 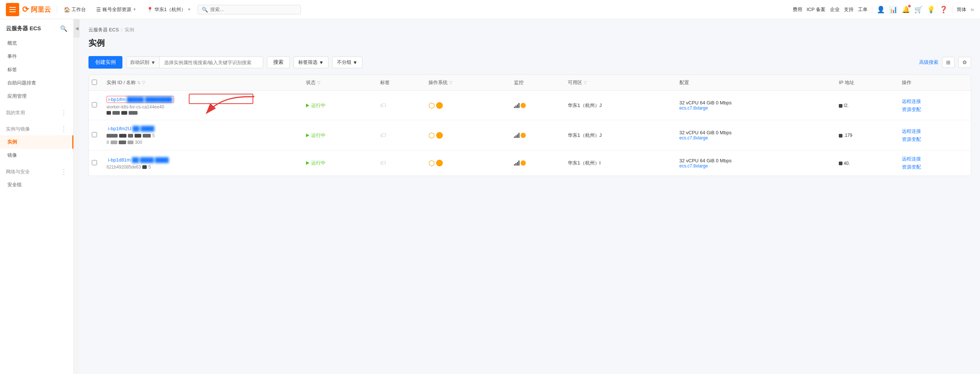 I want to click on nav-support: 支持, so click(x=849, y=10).